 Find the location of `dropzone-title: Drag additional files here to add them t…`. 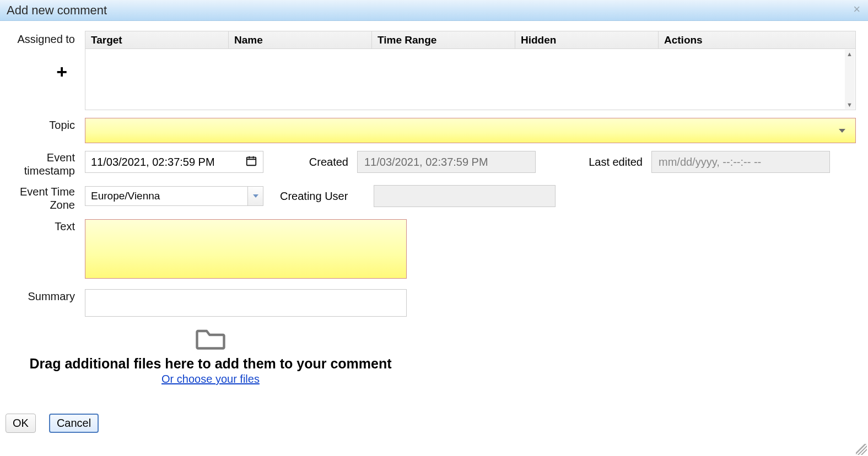

dropzone-title: Drag additional files here to add them t… is located at coordinates (211, 363).